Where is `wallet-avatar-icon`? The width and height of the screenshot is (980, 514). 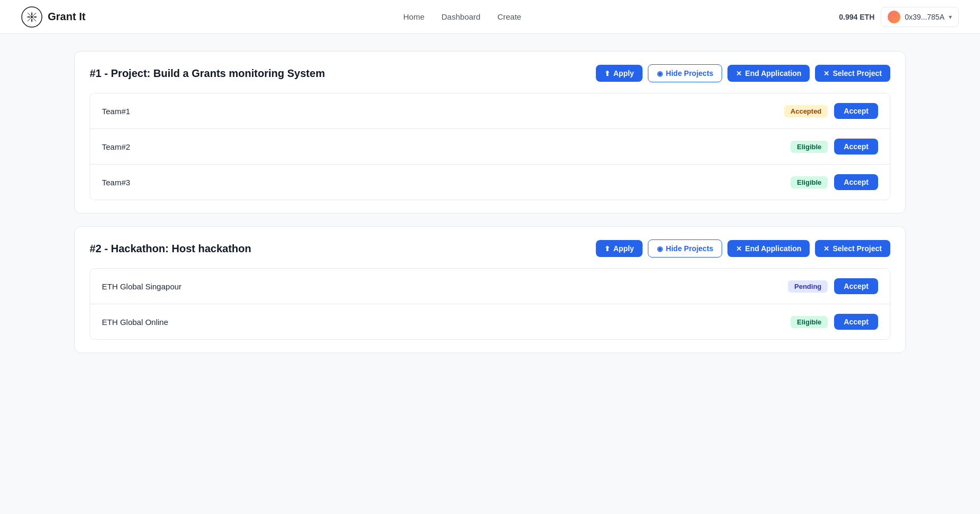
wallet-avatar-icon is located at coordinates (894, 17).